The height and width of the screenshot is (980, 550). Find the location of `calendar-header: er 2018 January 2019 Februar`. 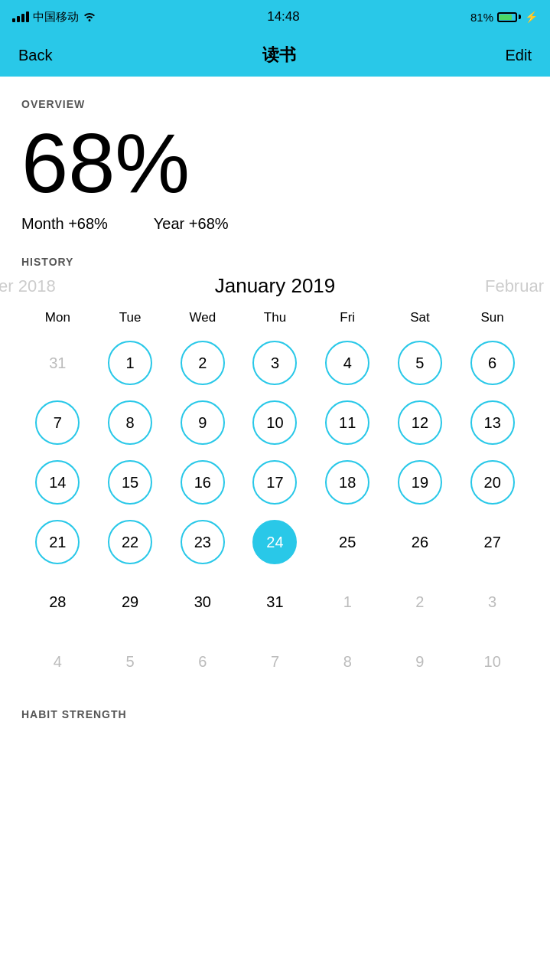

calendar-header: er 2018 January 2019 Februar is located at coordinates (275, 286).